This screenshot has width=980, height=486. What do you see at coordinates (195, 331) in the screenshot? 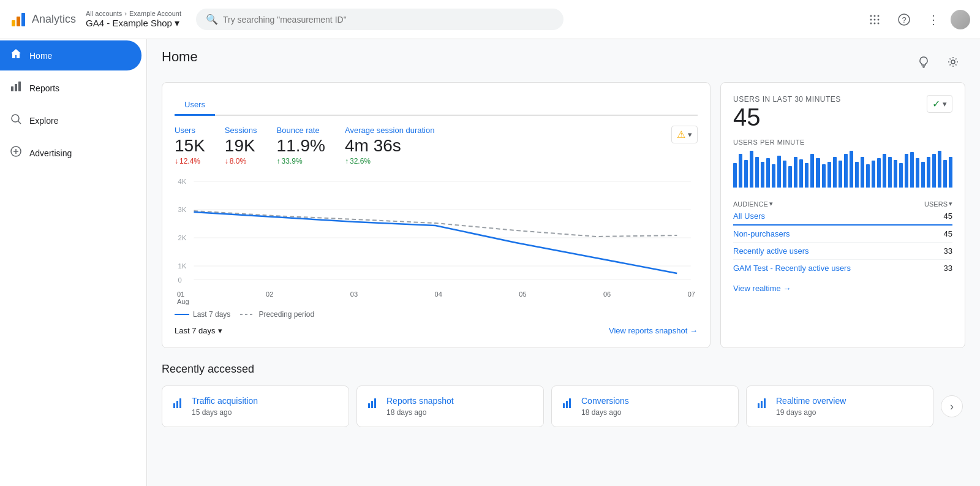
I see `date-range-label: Last 7 days` at bounding box center [195, 331].